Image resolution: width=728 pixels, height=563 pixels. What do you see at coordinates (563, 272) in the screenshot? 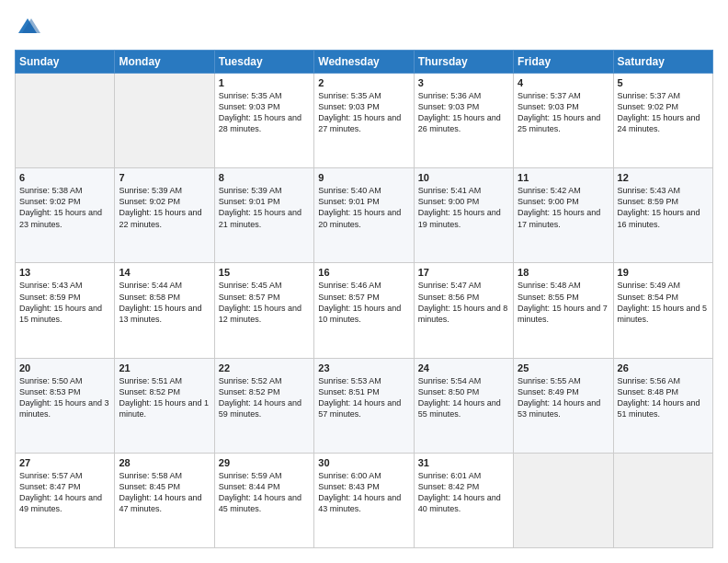
I see `day-number: 18` at bounding box center [563, 272].